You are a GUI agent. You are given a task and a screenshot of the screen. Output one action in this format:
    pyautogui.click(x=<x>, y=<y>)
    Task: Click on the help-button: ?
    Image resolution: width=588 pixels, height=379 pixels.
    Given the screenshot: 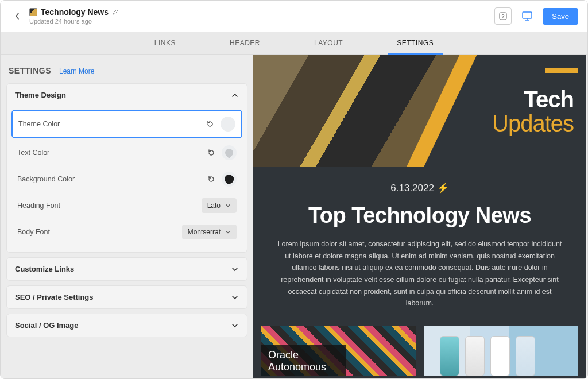 What is the action you would take?
    pyautogui.click(x=503, y=16)
    